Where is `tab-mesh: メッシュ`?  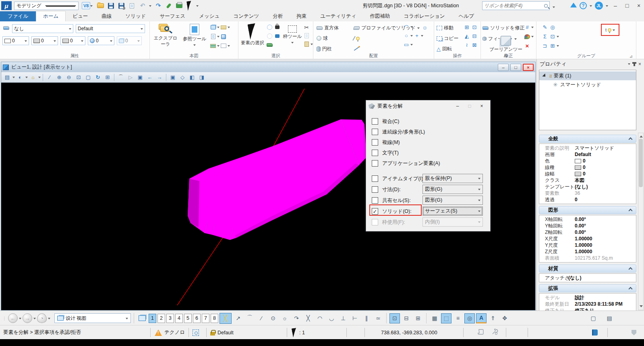
tab-mesh: メッシュ is located at coordinates (209, 16).